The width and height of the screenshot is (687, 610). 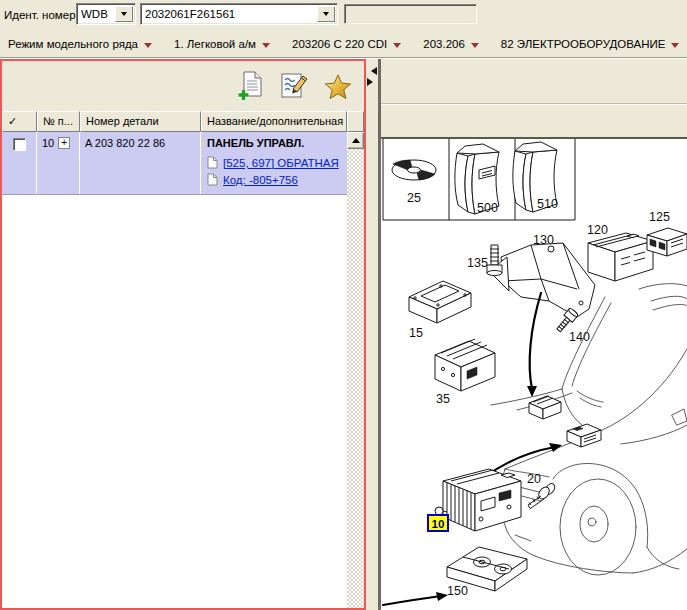 I want to click on code-link-row: Код: -805+756, so click(x=276, y=180).